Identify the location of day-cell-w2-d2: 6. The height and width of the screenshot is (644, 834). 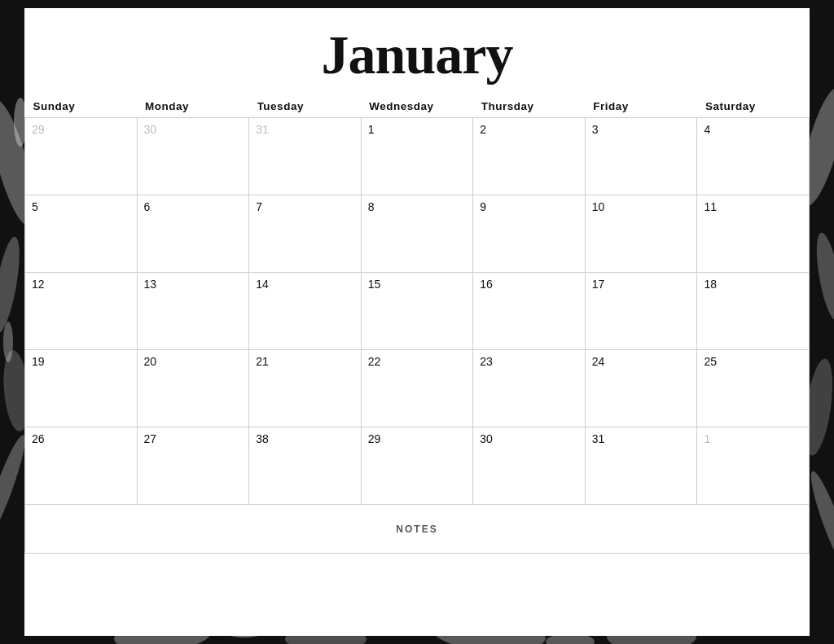
(193, 234).